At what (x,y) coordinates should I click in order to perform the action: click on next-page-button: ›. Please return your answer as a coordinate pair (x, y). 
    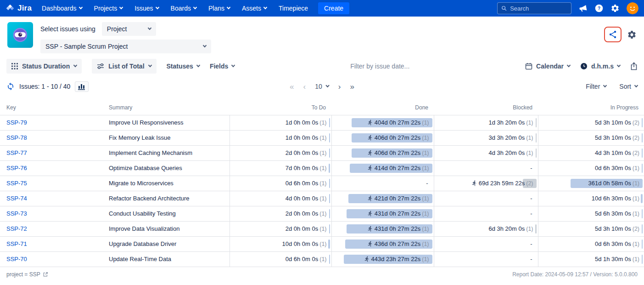
    Looking at the image, I should click on (340, 86).